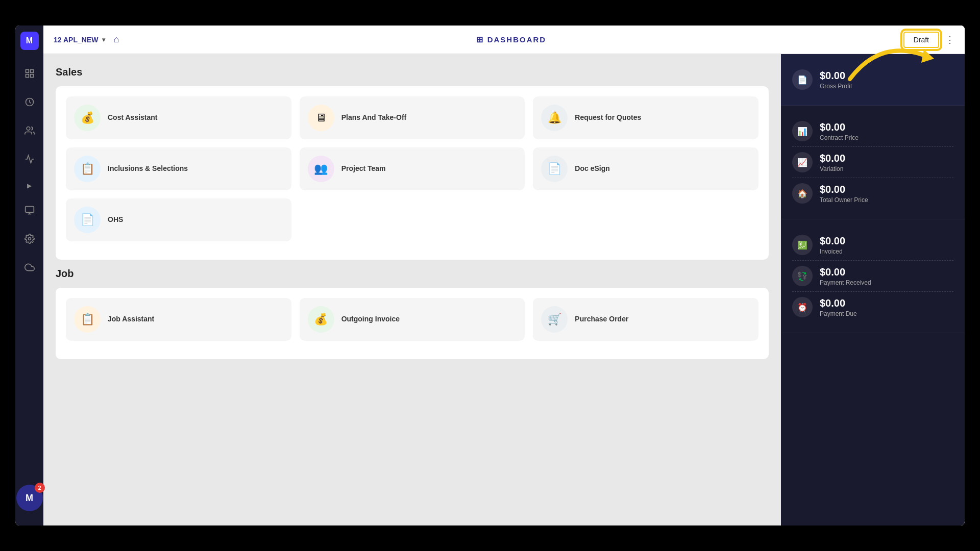 Image resolution: width=980 pixels, height=551 pixels. Describe the element at coordinates (887, 272) in the screenshot. I see `payment-received-amount: $0.00` at that location.